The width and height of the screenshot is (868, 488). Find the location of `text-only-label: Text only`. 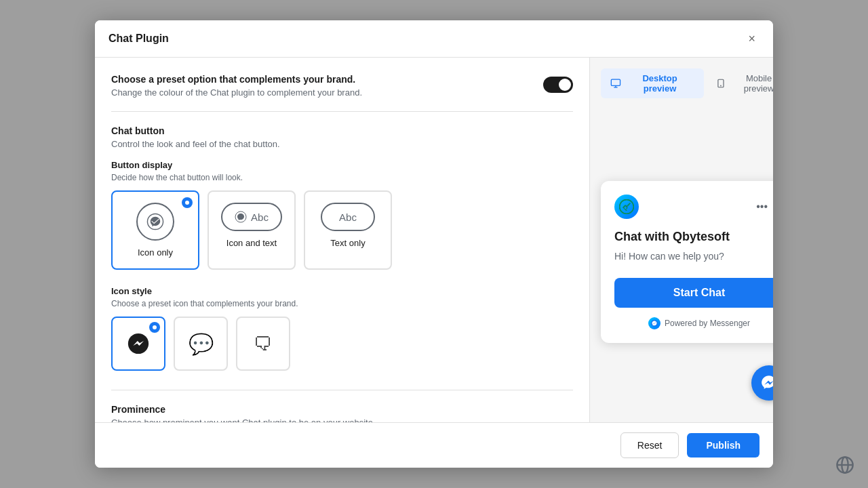

text-only-label: Text only is located at coordinates (347, 243).